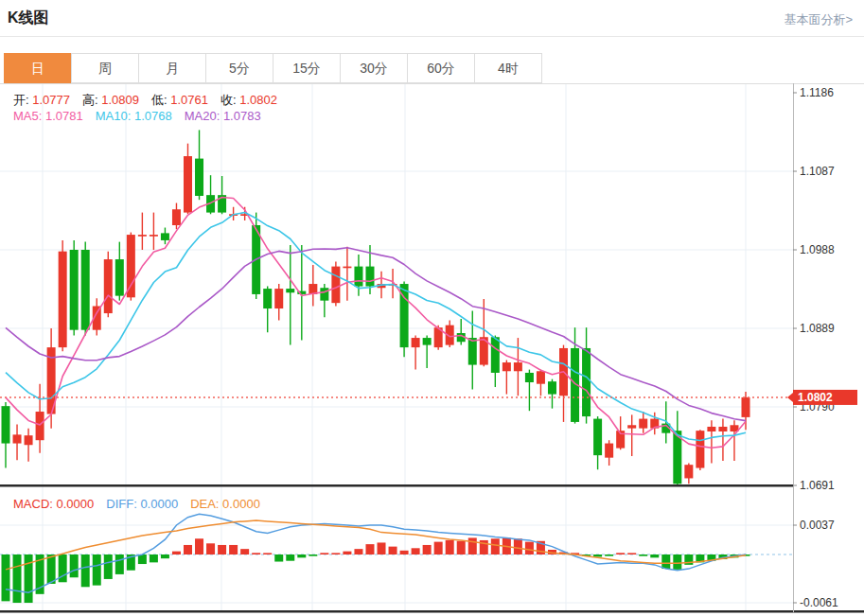 The height and width of the screenshot is (616, 864). What do you see at coordinates (817, 93) in the screenshot?
I see `price-tick-label: 1.1186` at bounding box center [817, 93].